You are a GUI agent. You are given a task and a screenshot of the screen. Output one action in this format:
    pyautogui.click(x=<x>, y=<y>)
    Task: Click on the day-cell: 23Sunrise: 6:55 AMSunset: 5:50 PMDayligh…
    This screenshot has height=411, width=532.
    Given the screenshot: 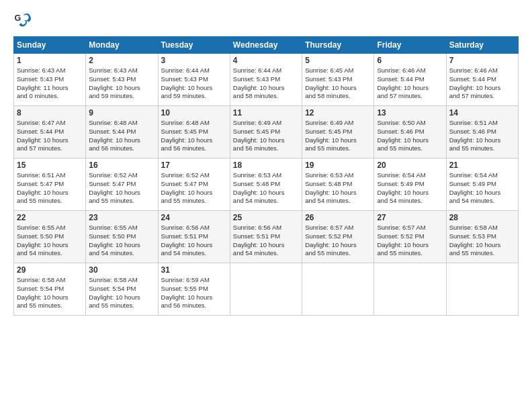 What is the action you would take?
    pyautogui.click(x=122, y=237)
    